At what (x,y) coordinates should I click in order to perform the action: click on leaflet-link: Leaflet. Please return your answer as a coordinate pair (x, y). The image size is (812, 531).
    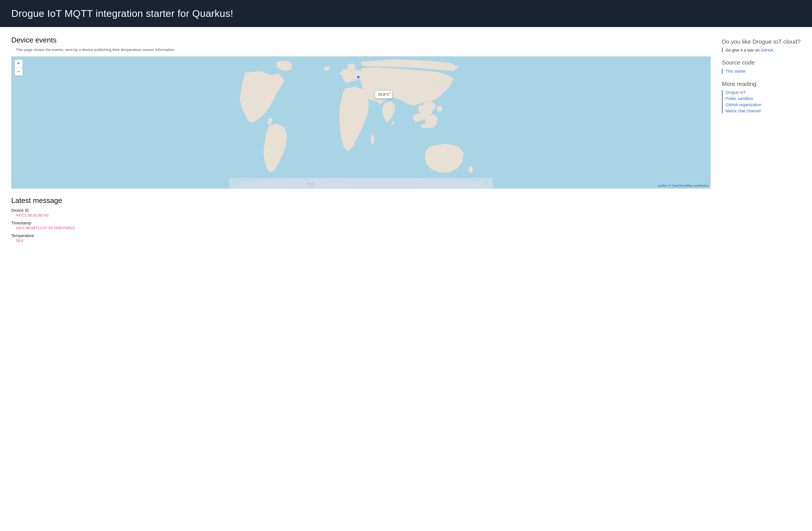
    Looking at the image, I should click on (662, 186).